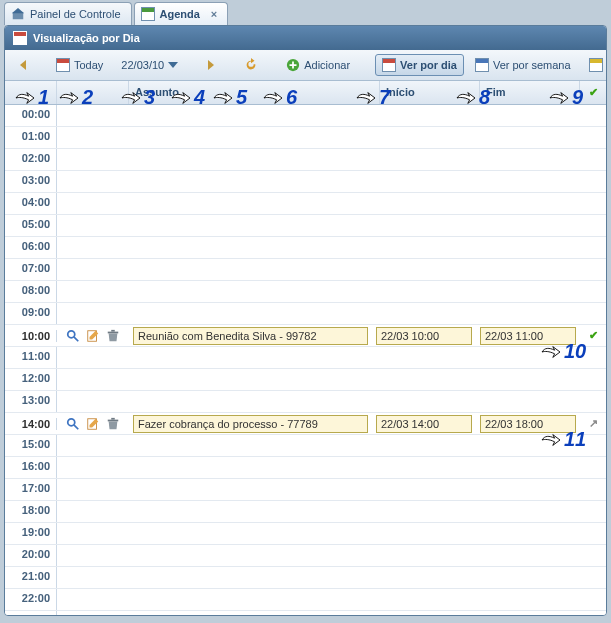 The width and height of the screenshot is (611, 623). Describe the element at coordinates (306, 380) in the screenshot. I see `hour-row: 12:00` at that location.